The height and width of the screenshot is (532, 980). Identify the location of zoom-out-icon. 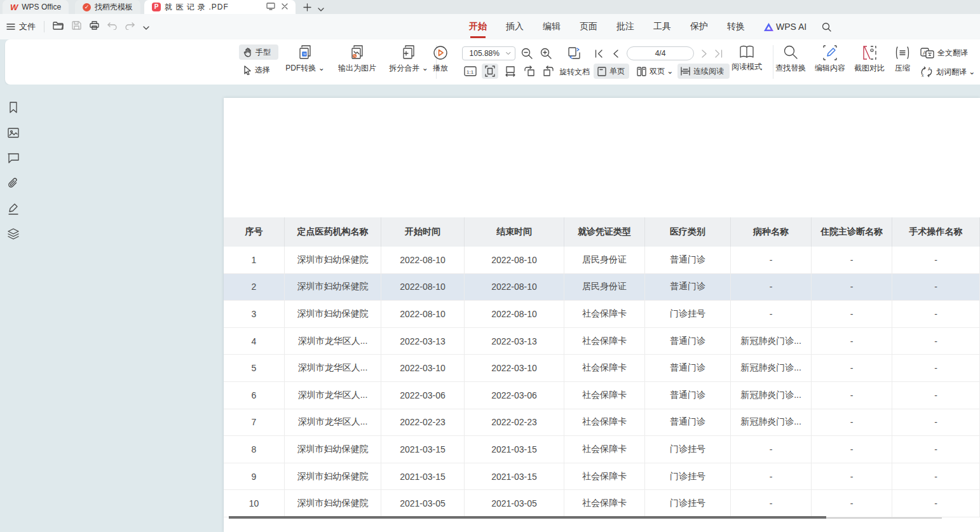
(527, 55).